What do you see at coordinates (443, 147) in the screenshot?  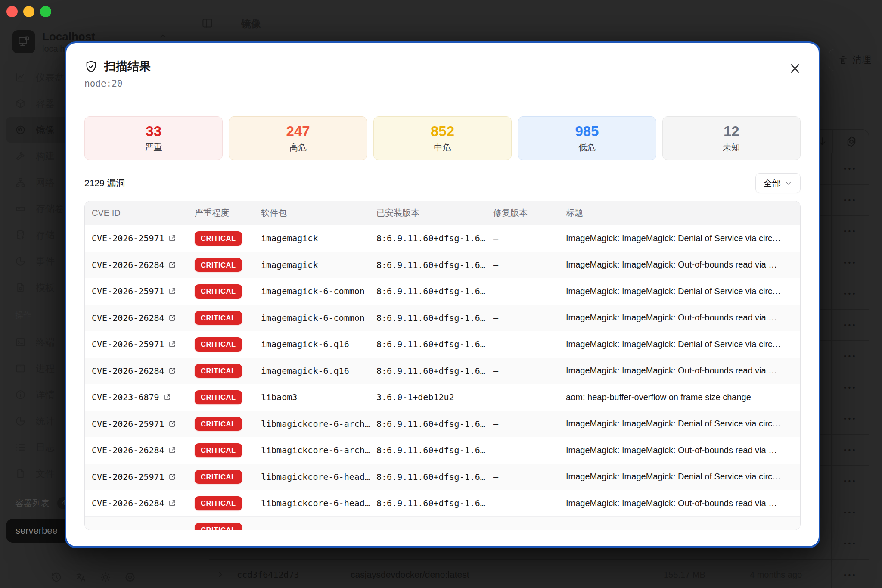 I see `card-label: 中危` at bounding box center [443, 147].